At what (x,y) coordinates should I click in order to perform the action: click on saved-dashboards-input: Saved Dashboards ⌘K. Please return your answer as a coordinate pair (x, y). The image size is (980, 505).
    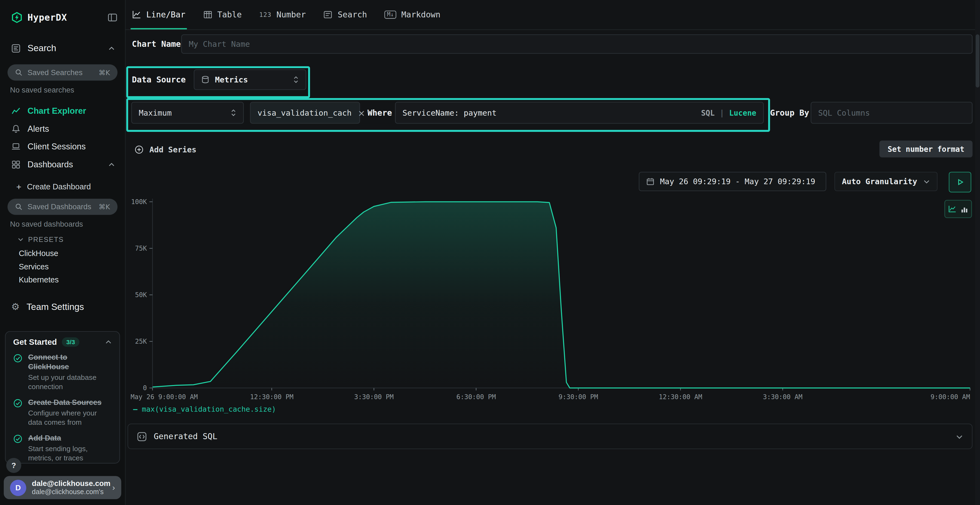
    Looking at the image, I should click on (62, 207).